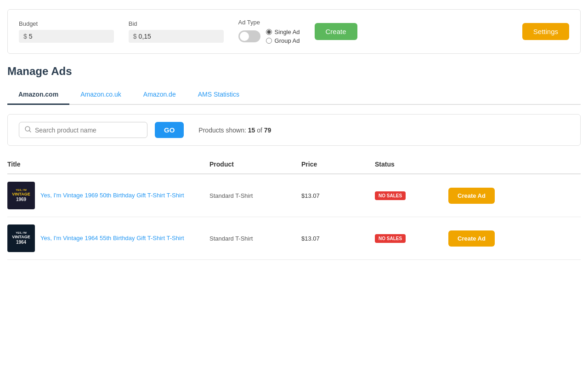 This screenshot has width=588, height=368. I want to click on radio-group: Single Ad Group Ad, so click(283, 36).